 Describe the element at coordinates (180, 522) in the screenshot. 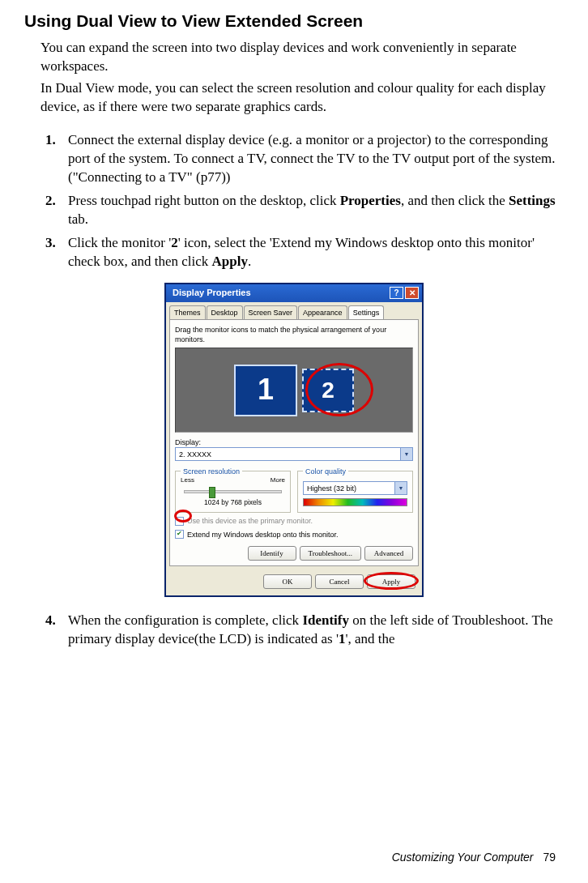

I see `checkbox-primary` at that location.